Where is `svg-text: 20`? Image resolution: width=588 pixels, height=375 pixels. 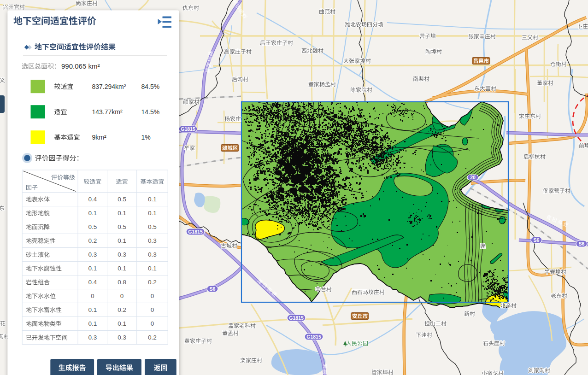 svg-text: 20 is located at coordinates (473, 177).